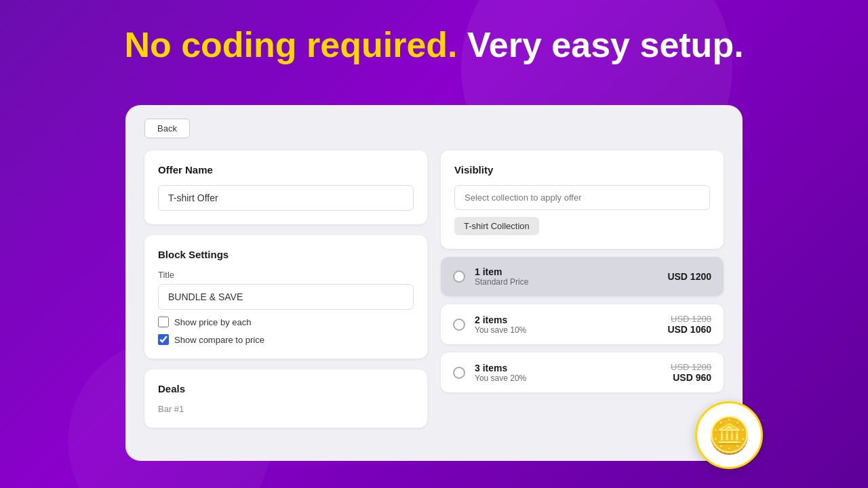  Describe the element at coordinates (286, 340) in the screenshot. I see `checkbox-row-2: Show compare to price` at that location.